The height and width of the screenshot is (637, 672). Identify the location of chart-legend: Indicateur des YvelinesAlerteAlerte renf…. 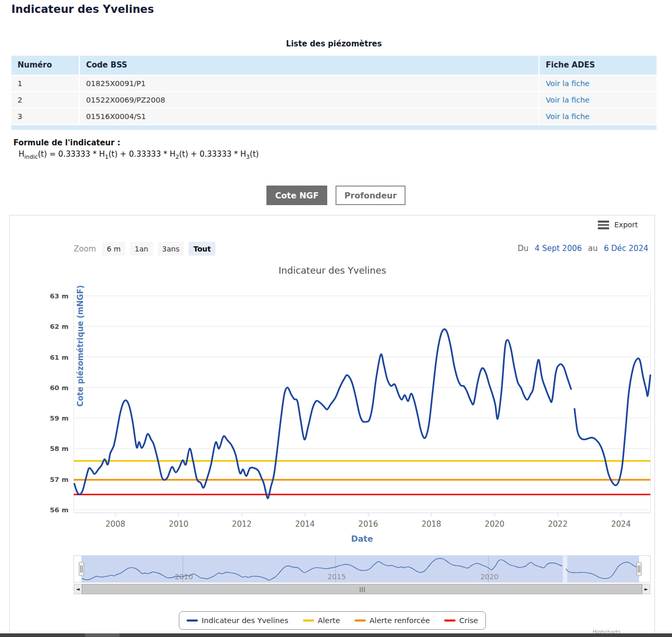
(332, 621).